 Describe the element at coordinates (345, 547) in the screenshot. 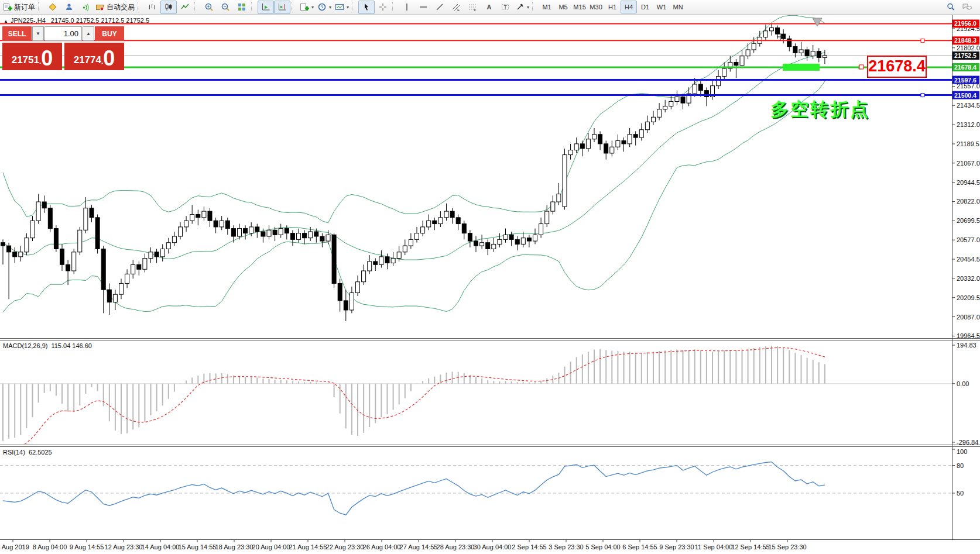

I see `svg-text: 22 Aug 23:30` at that location.